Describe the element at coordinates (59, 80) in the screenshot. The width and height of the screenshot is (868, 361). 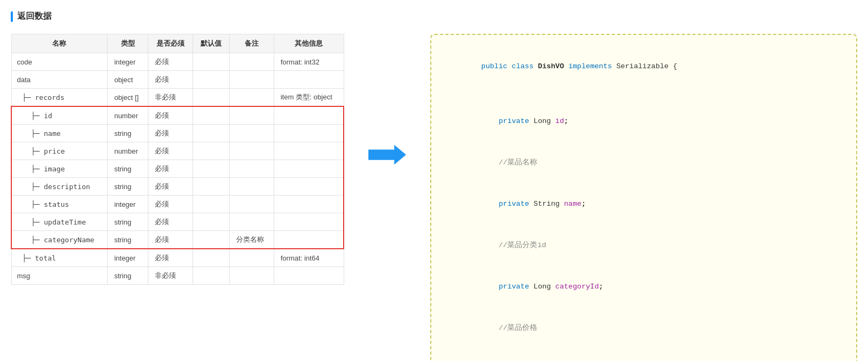
I see `cell-name: data` at that location.